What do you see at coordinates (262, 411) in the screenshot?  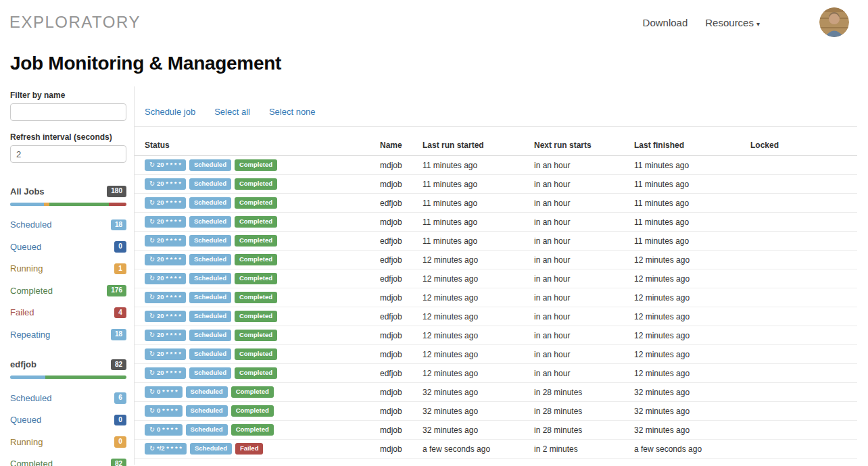 I see `status-badges: ↻0 * * * * Scheduled Completed` at bounding box center [262, 411].